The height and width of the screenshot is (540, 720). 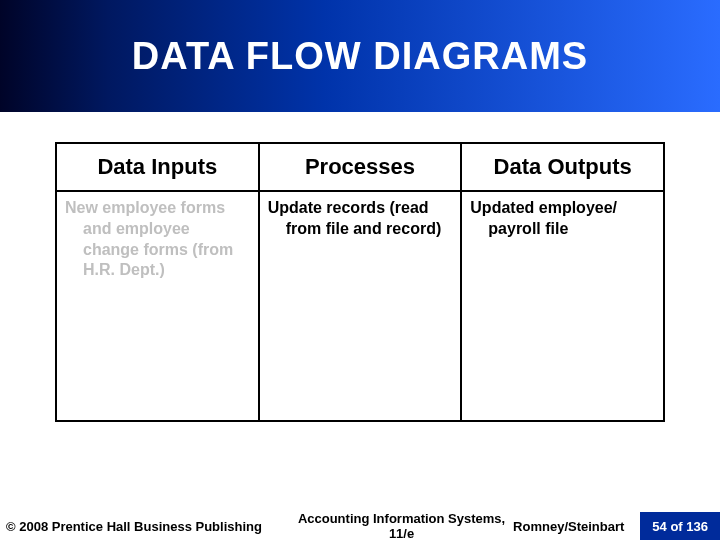 I want to click on cell-processes: Update records (read from file and recor…, so click(x=360, y=306).